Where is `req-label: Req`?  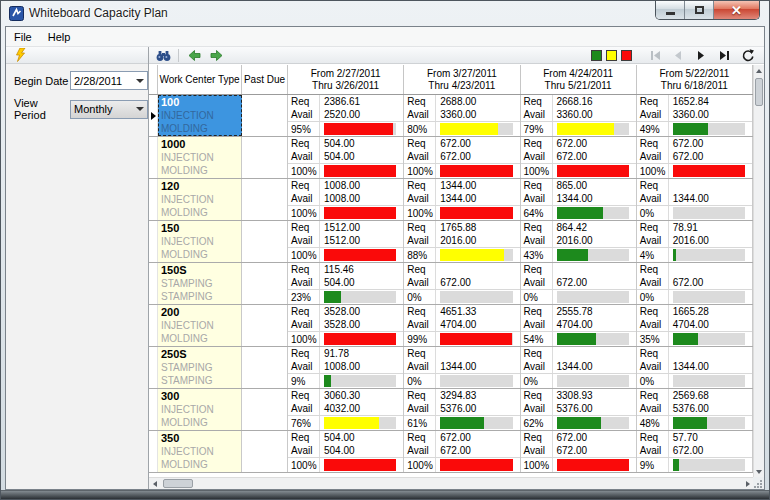
req-label: Req is located at coordinates (420, 312).